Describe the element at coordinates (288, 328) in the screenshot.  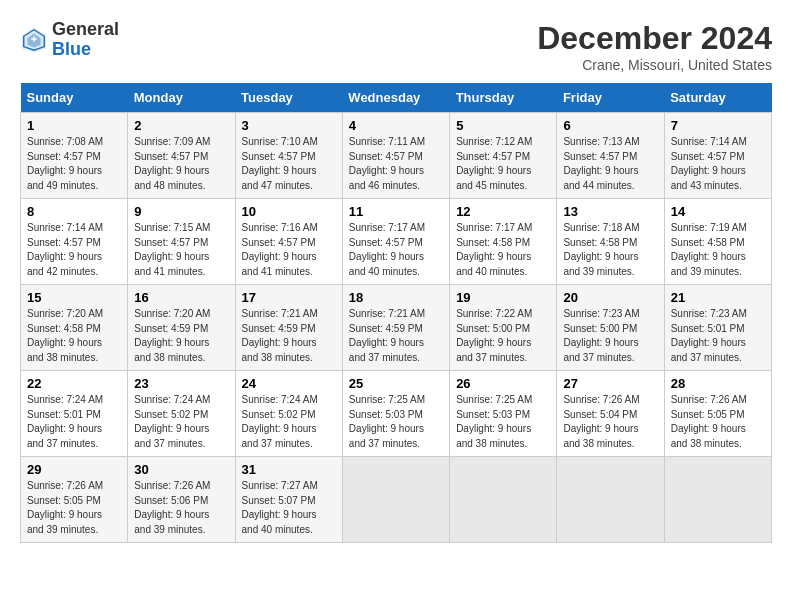
I see `table-row: 17 Sunrise: 7:21 AMSunset: 4:59 PMDaylig…` at that location.